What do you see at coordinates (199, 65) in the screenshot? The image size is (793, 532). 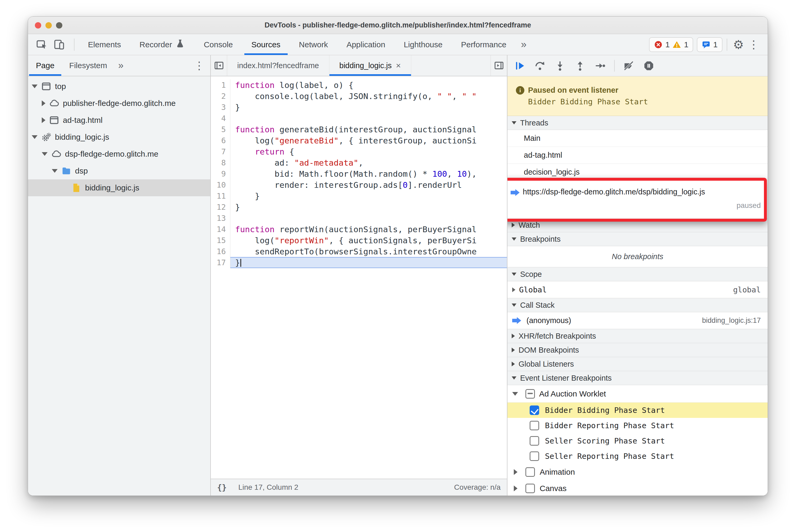 I see `navigator-kebab-menu-icon: ⋮` at bounding box center [199, 65].